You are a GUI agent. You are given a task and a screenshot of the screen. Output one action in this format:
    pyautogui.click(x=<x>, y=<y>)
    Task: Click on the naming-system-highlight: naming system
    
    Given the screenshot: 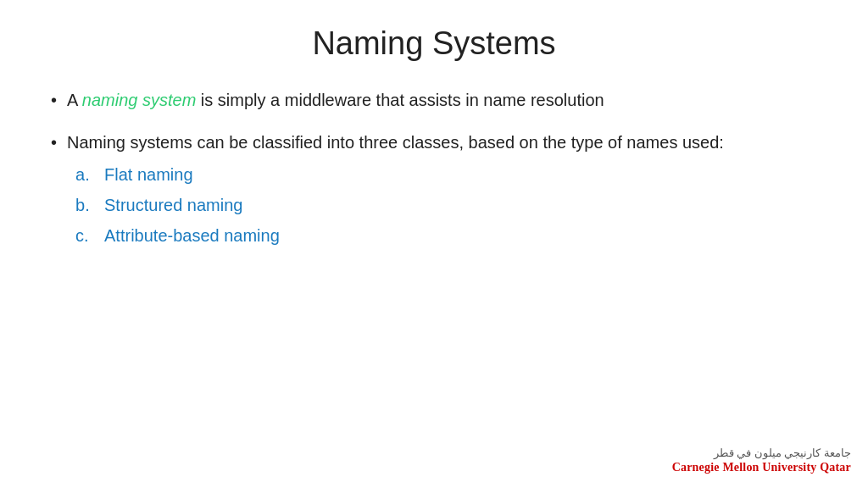 What is the action you would take?
    pyautogui.click(x=139, y=100)
    